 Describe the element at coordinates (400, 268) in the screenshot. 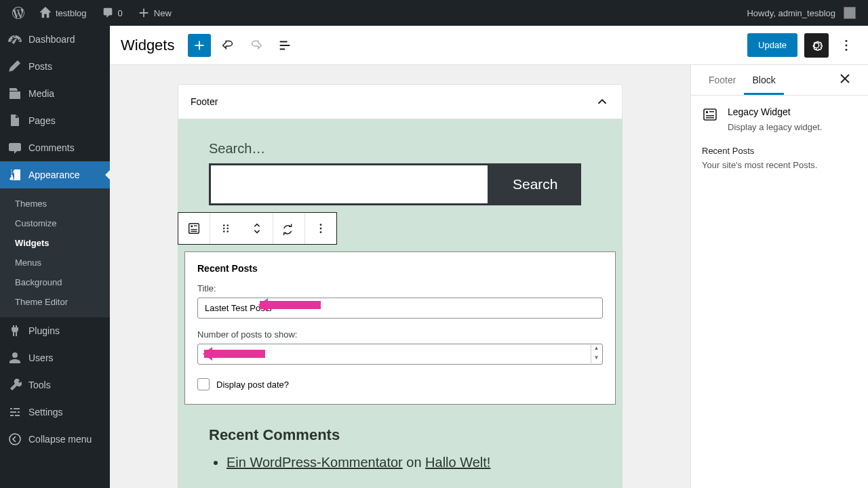

I see `widget-heading: Recent Posts` at that location.